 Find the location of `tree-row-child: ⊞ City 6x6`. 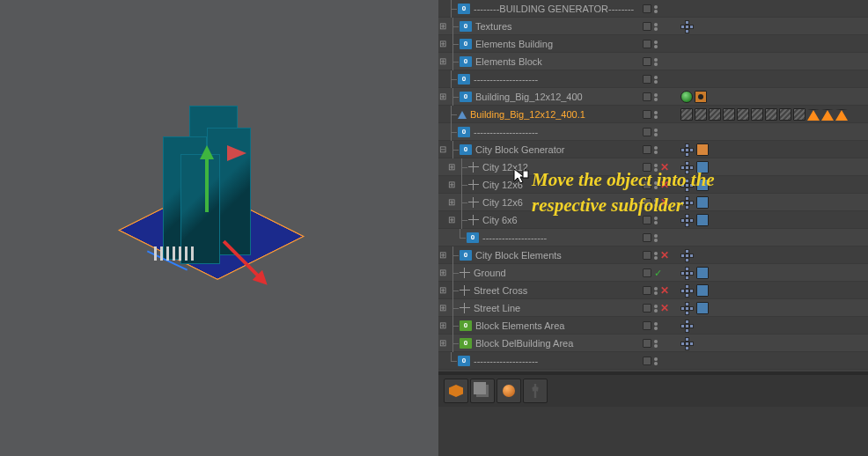

tree-row-child: ⊞ City 6x6 is located at coordinates (653, 220).